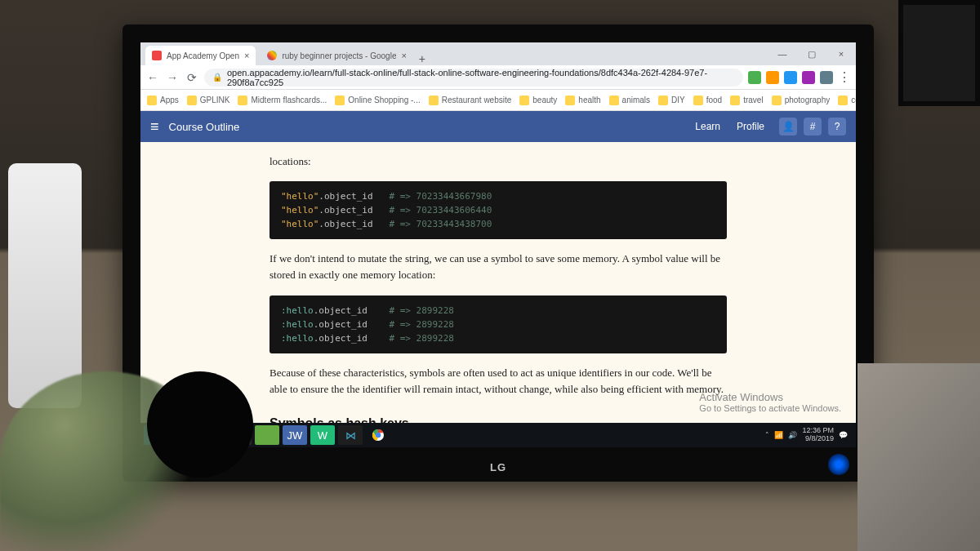 The image size is (980, 551). What do you see at coordinates (217, 77) in the screenshot?
I see `lock-icon: 🔒` at bounding box center [217, 77].